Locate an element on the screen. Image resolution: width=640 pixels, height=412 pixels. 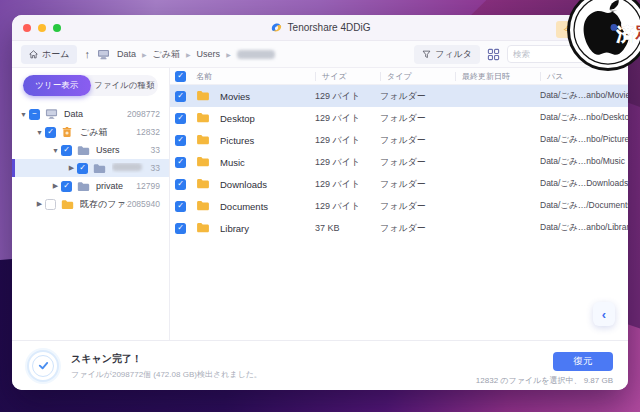
home-button: ホーム is located at coordinates (49, 54).